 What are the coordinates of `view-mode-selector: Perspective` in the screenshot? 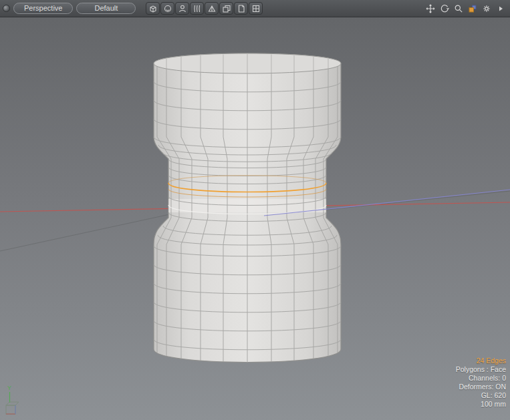 It's located at (43, 8).